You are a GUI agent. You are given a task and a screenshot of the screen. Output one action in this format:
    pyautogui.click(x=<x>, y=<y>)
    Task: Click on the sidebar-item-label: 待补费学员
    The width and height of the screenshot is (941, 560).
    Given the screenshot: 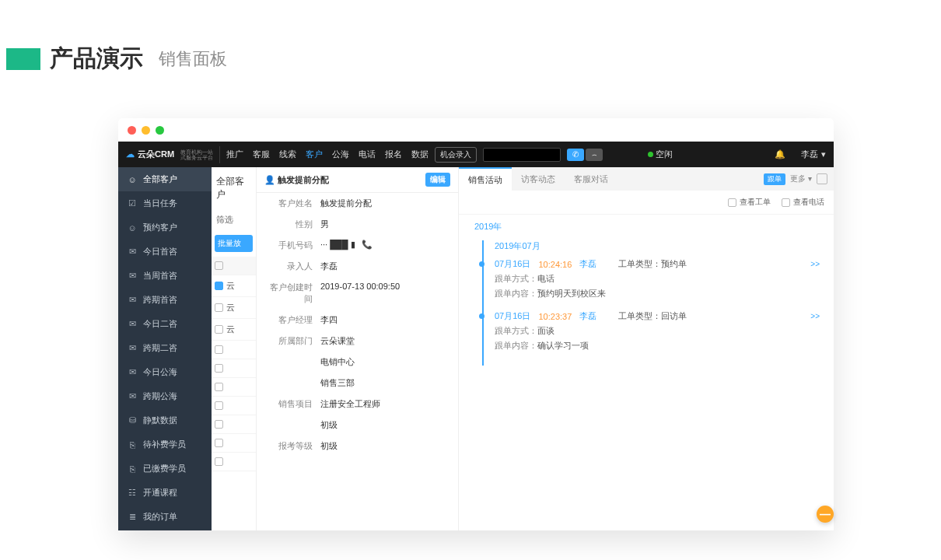 What is the action you would take?
    pyautogui.click(x=165, y=445)
    